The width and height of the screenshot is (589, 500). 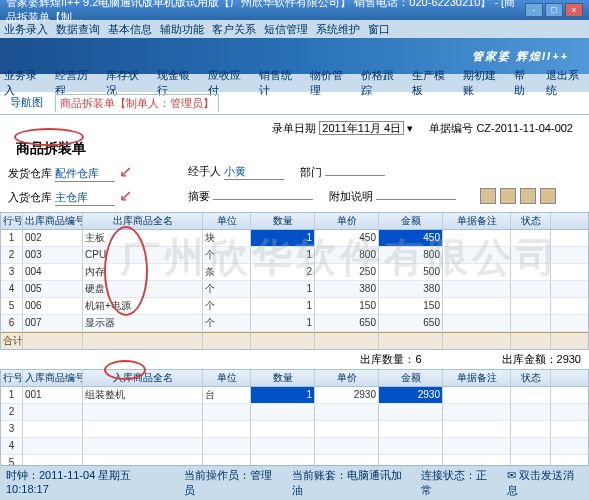 What do you see at coordinates (294, 290) in the screenshot?
I see `table-row: 4 005 硬盘 个 1 380 380` at bounding box center [294, 290].